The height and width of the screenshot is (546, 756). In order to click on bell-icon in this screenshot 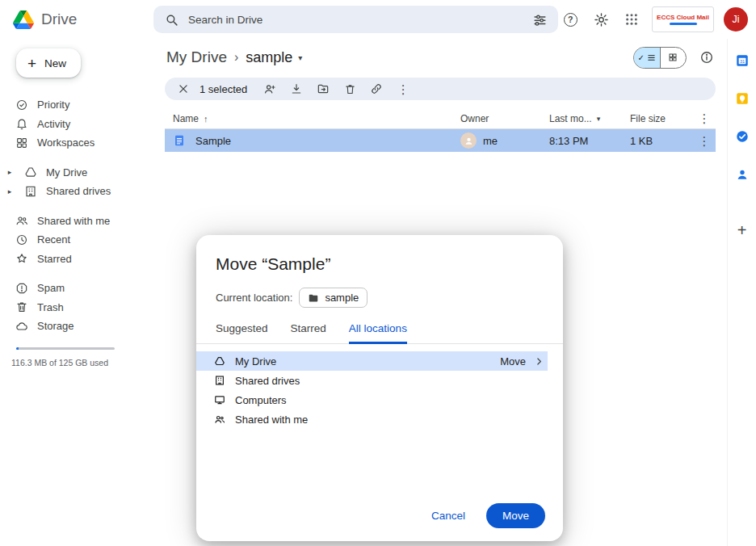, I will do `click(22, 124)`.